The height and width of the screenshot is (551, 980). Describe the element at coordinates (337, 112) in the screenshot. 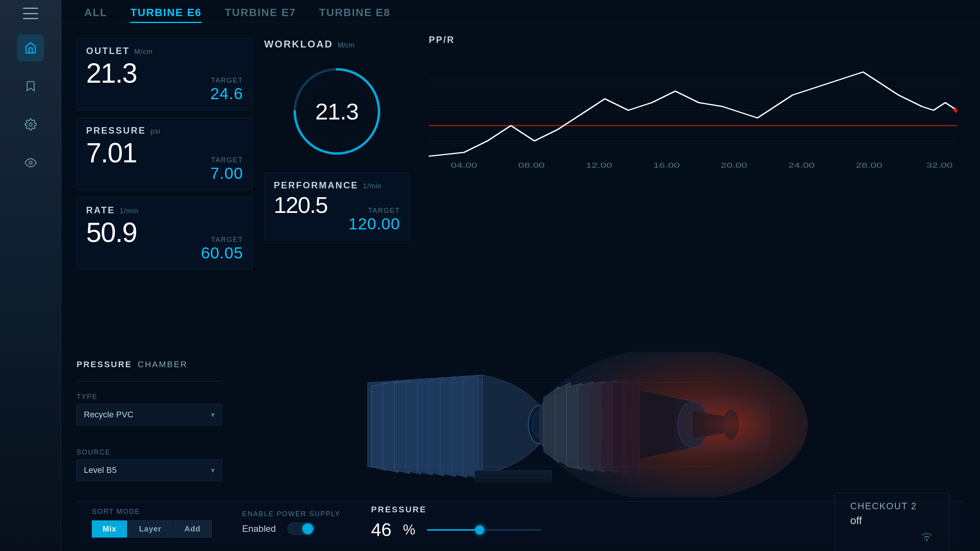

I see `gauge-value: 21.3` at that location.